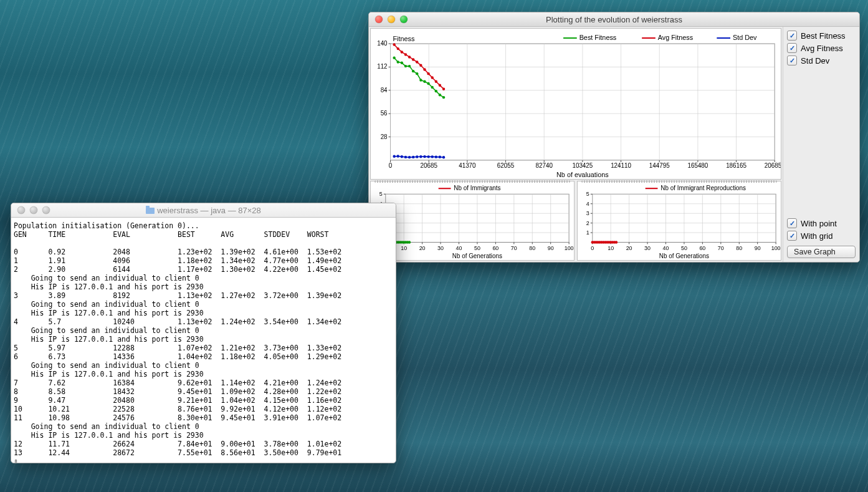  What do you see at coordinates (773, 166) in the screenshot?
I see `svg-text: 206850` at bounding box center [773, 166].